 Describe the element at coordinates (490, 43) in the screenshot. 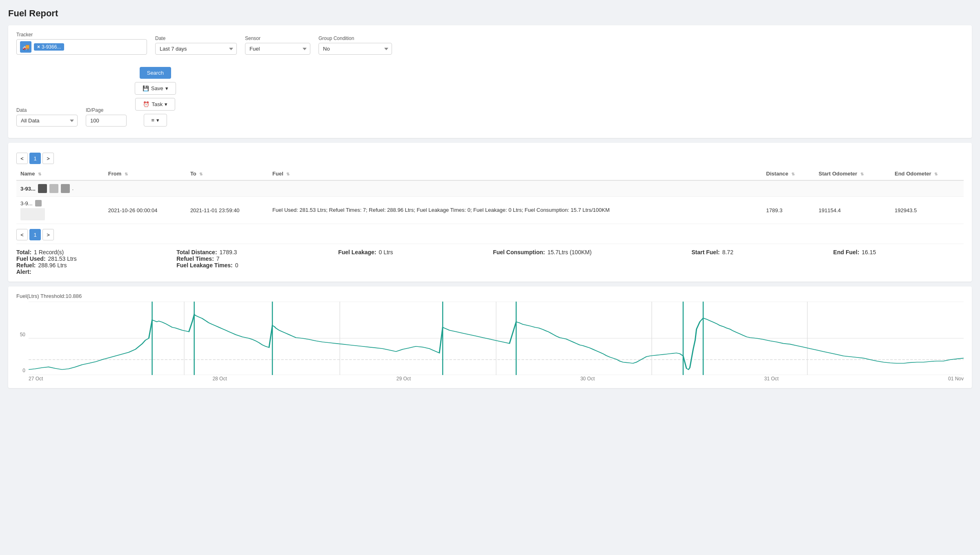

I see `filter-row-1: Tracker 🚚 × 3-9366... Date Last 7 days T…` at that location.